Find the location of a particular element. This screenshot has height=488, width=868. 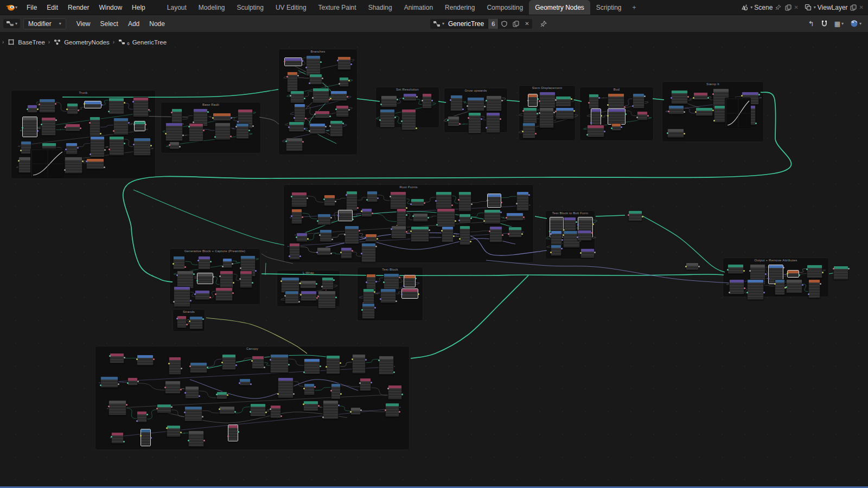

breadcrumb-collapse-icon: › is located at coordinates (3, 42).